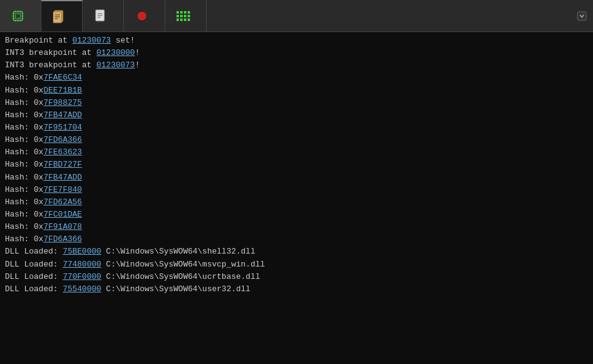 Image resolution: width=593 pixels, height=364 pixels. Describe the element at coordinates (62, 102) in the screenshot. I see `log-address-link: 7F988275` at that location.